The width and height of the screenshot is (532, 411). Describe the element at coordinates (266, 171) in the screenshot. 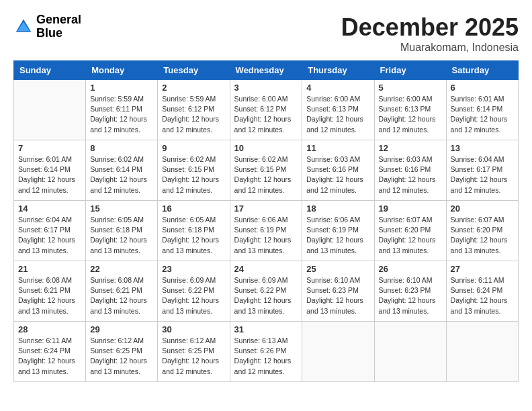

I see `calendar-cell: 10Sunrise: 6:02 AM Sunset: 6:15 PM Dayli…` at that location.